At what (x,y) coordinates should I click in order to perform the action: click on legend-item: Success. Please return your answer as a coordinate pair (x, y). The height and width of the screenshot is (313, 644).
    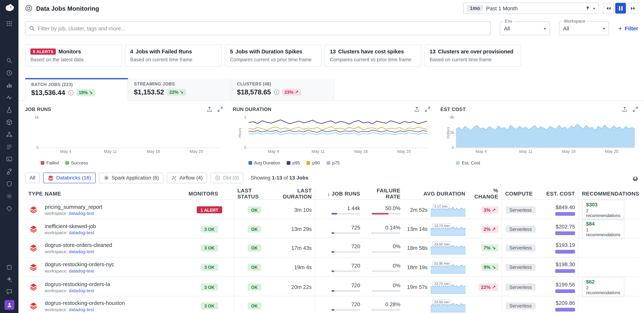
    Looking at the image, I should click on (77, 163).